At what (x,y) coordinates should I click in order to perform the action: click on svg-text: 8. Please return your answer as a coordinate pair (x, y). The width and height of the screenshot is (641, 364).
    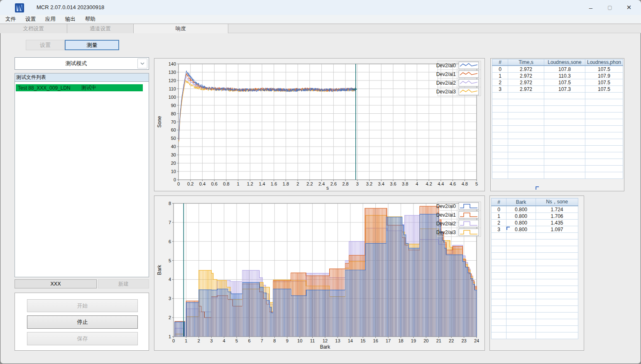
    Looking at the image, I should click on (170, 203).